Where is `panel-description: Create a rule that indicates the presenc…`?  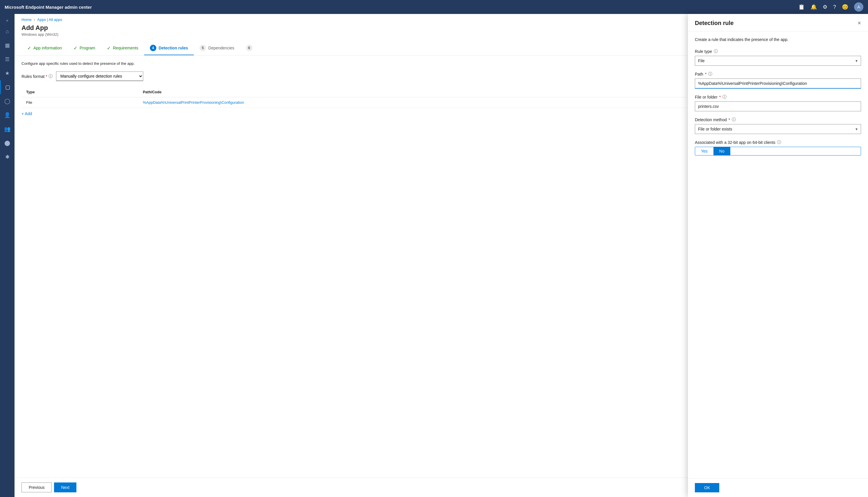 panel-description: Create a rule that indicates the presenc… is located at coordinates (778, 40).